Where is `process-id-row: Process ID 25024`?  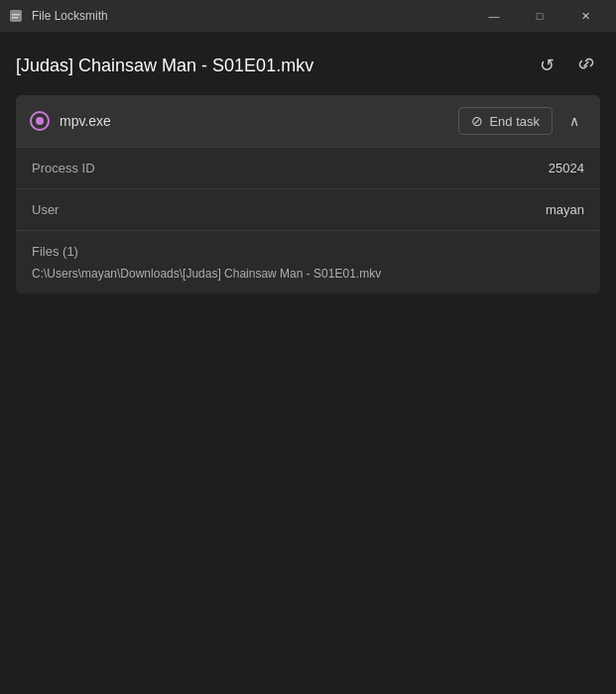 process-id-row: Process ID 25024 is located at coordinates (308, 168).